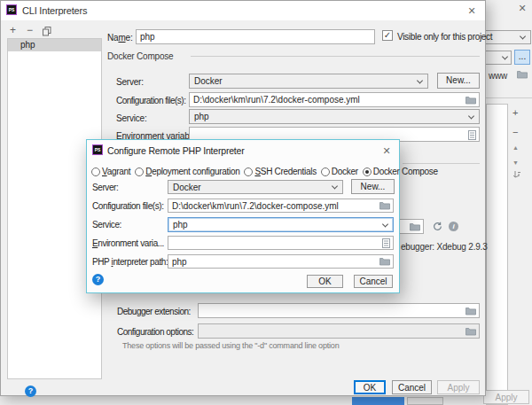  What do you see at coordinates (507, 97) in the screenshot?
I see `background-separator` at bounding box center [507, 97].